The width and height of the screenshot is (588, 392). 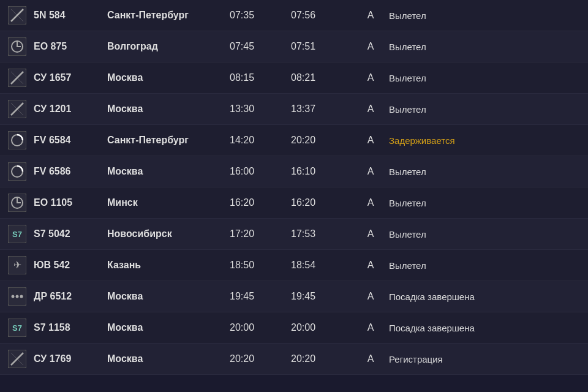 What do you see at coordinates (70, 47) in the screenshot?
I see `flight-number: EO 875` at bounding box center [70, 47].